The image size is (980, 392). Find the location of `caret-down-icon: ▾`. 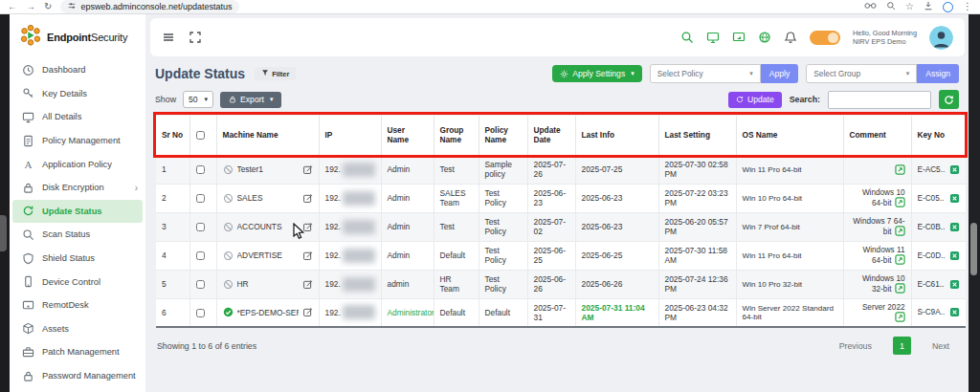

caret-down-icon: ▾ is located at coordinates (908, 74).